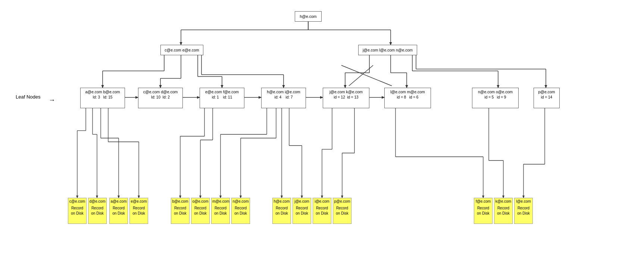  Describe the element at coordinates (547, 98) in the screenshot. I see `node-p: p@e.com id = 14` at that location.